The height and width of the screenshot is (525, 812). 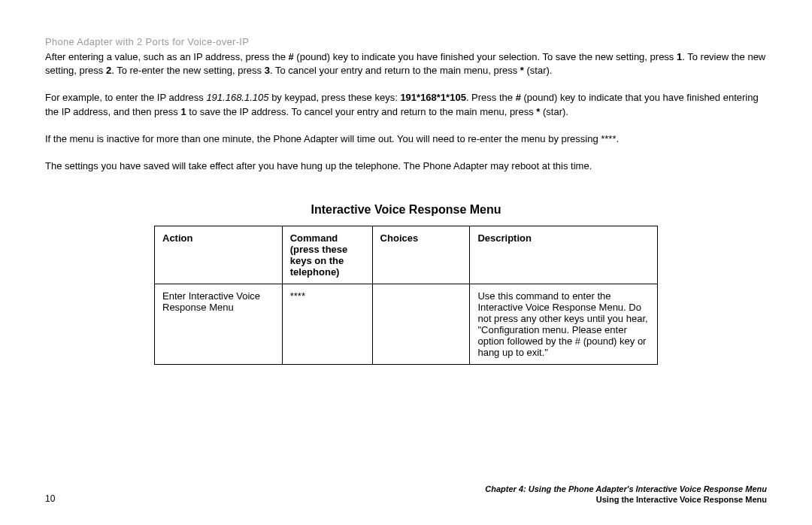 I want to click on text: . To re-enter the new setting, press, so click(x=188, y=71).